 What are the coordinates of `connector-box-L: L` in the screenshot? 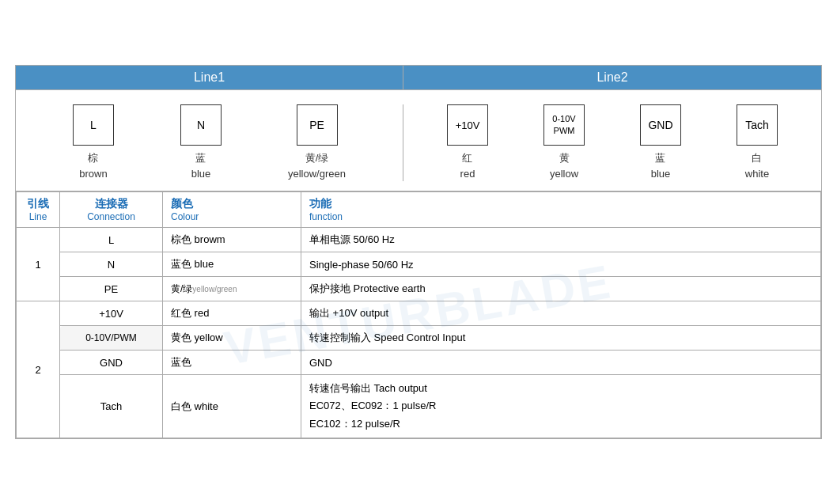 It's located at (93, 125).